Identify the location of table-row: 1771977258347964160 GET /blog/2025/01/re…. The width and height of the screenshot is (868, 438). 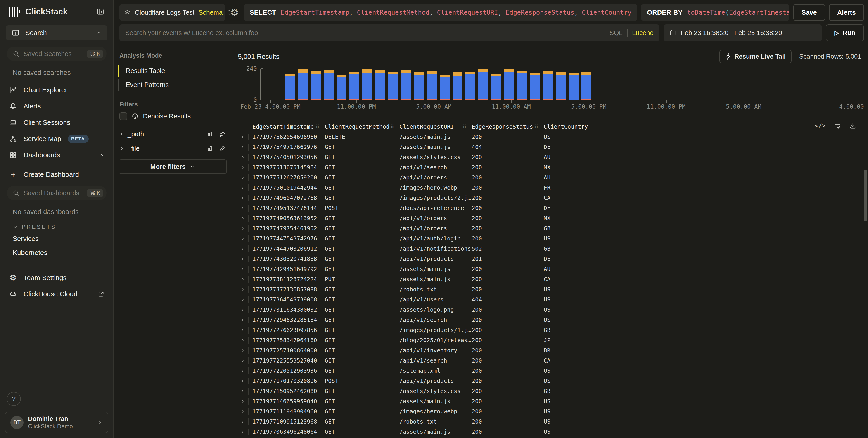
(548, 340).